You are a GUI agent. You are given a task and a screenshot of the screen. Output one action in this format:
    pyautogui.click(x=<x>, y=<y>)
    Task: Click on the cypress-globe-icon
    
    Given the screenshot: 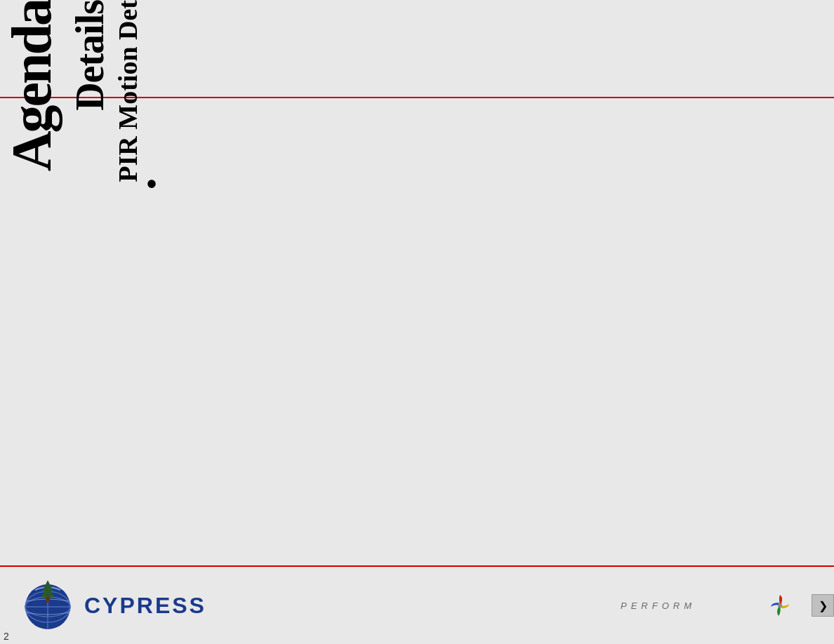 What is the action you would take?
    pyautogui.click(x=49, y=605)
    